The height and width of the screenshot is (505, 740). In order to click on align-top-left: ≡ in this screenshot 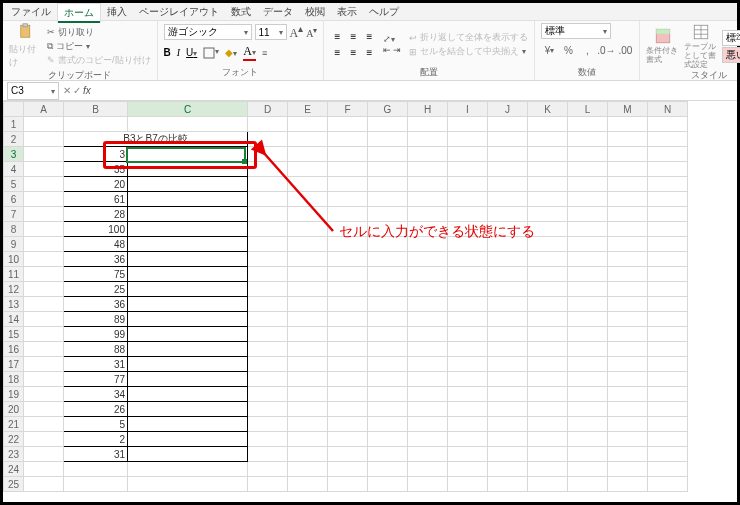, I will do `click(337, 37)`.